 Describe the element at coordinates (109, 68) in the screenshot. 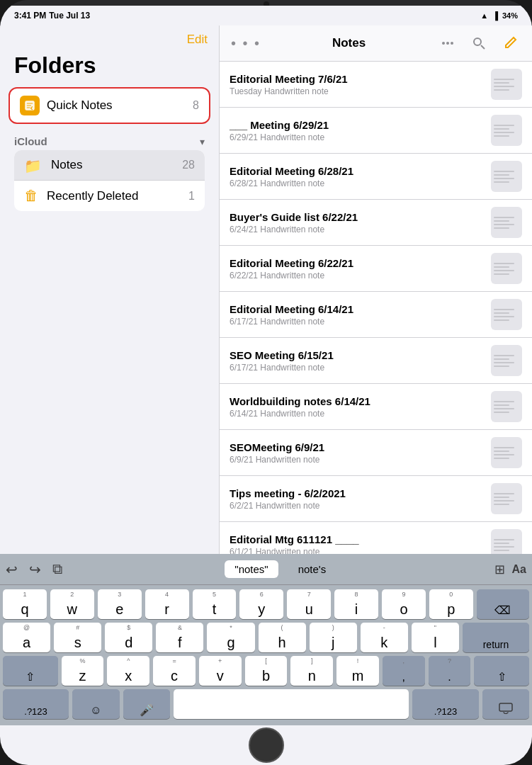

I see `folders-title: Folders` at that location.